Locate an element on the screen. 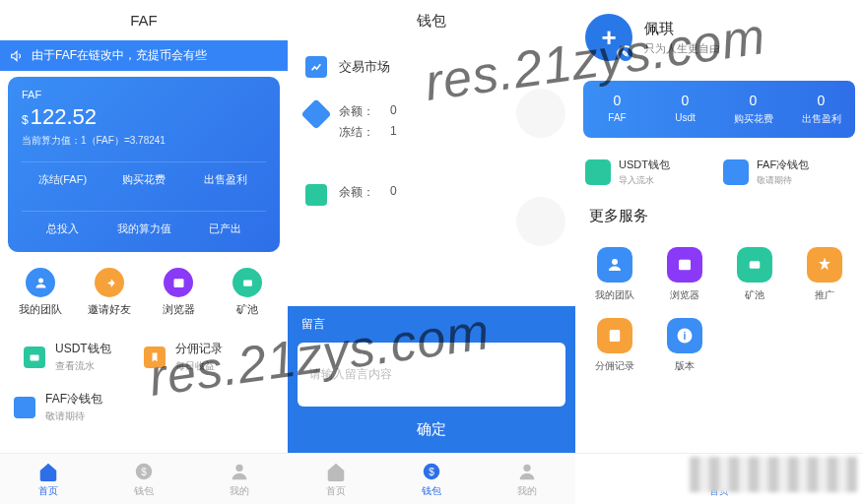 This screenshot has height=504, width=863. stat-spend: 0购买花费 is located at coordinates (753, 109).